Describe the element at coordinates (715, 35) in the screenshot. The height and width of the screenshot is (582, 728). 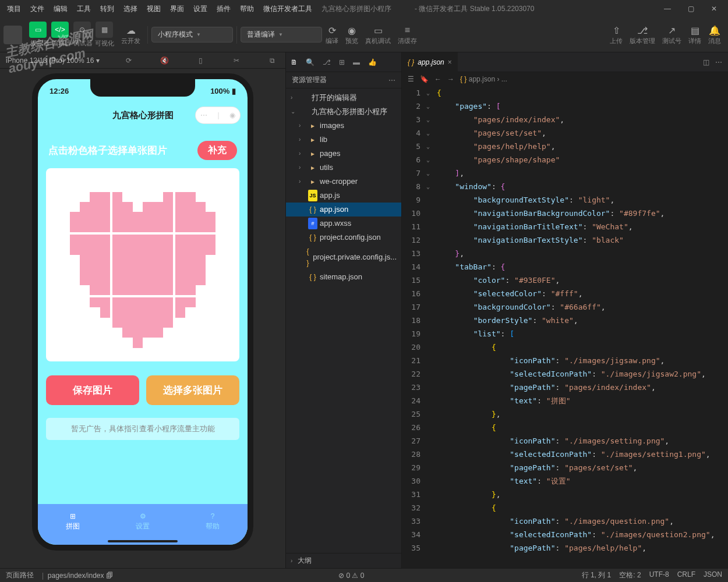
I see `message-button: 🔔消息` at that location.